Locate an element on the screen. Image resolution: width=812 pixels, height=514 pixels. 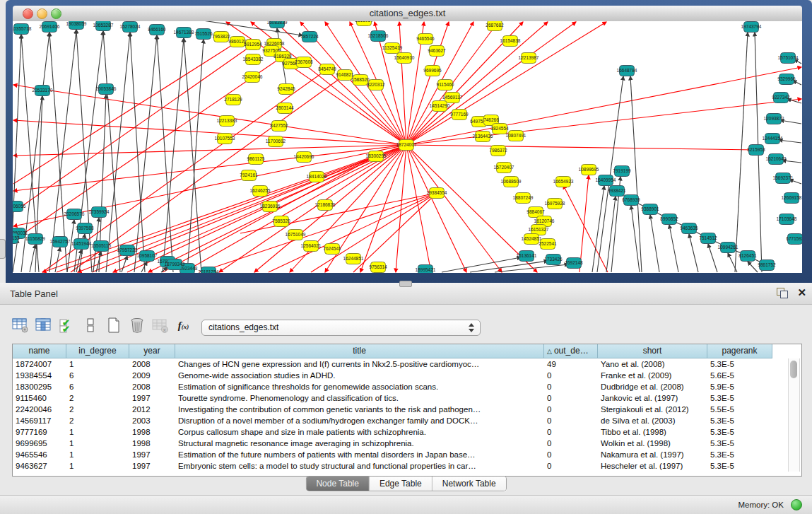
show-columns-button is located at coordinates (44, 325).